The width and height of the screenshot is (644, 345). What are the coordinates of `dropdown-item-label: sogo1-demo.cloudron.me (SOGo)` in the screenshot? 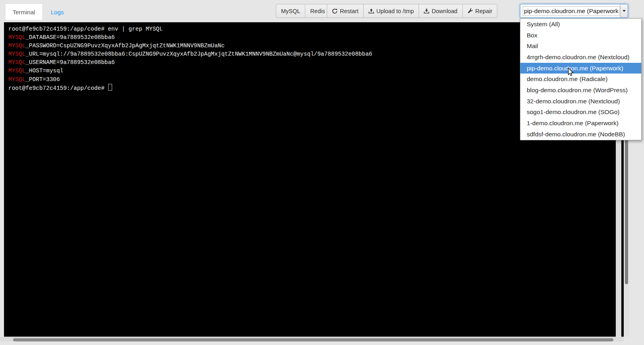 It's located at (573, 112).